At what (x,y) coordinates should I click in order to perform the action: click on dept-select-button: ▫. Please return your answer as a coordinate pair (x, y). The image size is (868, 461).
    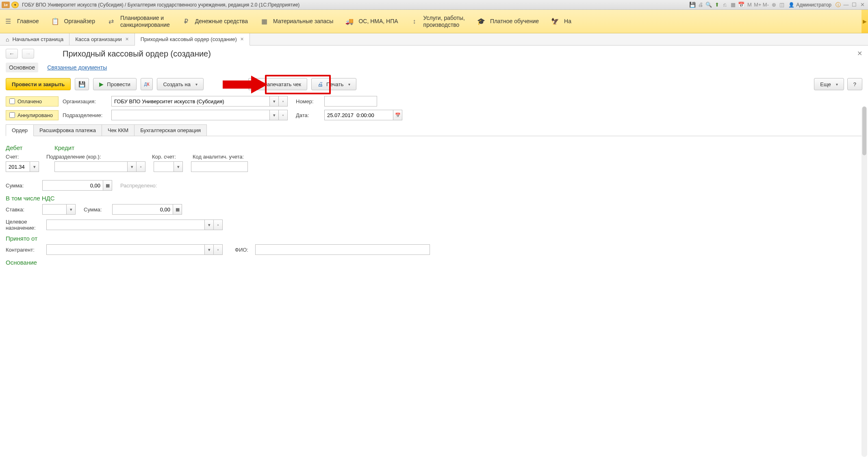
    Looking at the image, I should click on (283, 115).